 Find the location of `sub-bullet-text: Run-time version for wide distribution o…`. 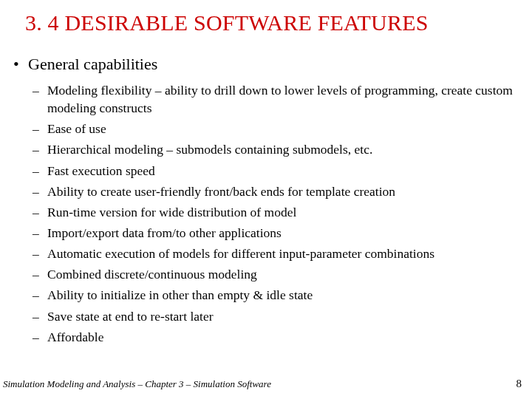

sub-bullet-text: Run-time version for wide distribution o… is located at coordinates (171, 212).